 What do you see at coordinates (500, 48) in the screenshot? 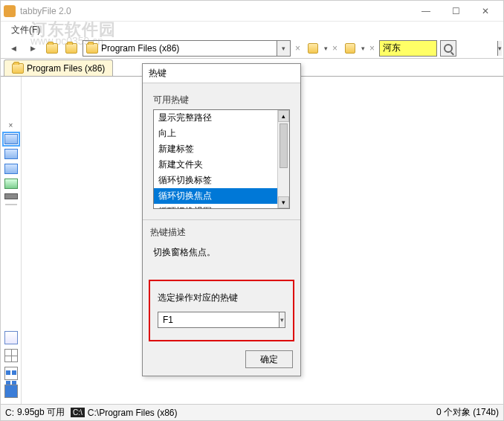
I see `search-dropdown: ▾` at bounding box center [500, 48].